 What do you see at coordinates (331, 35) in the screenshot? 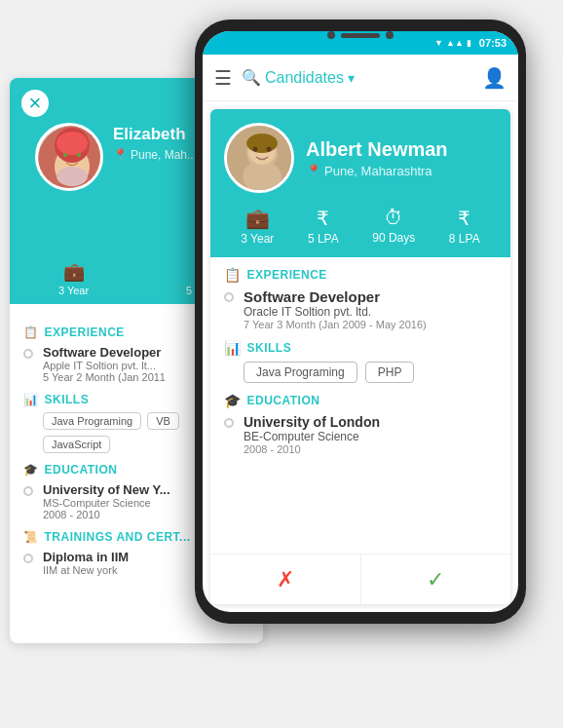
I see `phone-camera` at bounding box center [331, 35].